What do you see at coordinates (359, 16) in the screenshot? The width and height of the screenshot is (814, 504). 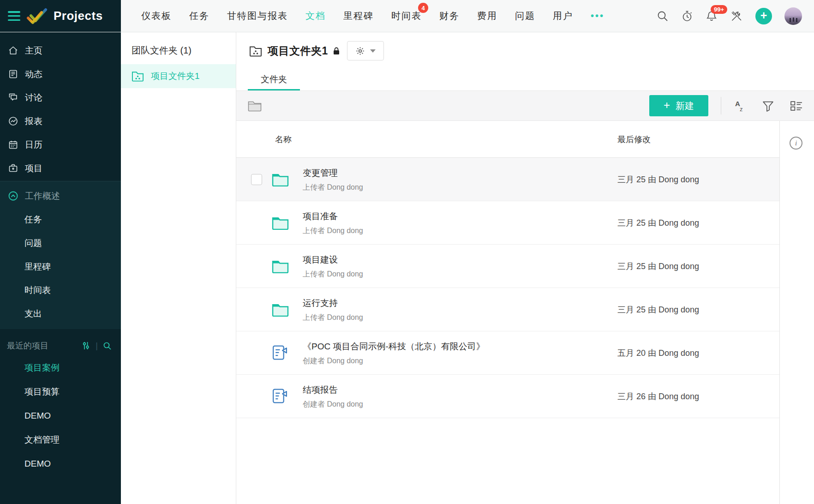 I see `nav-milestones: 里程碑` at bounding box center [359, 16].